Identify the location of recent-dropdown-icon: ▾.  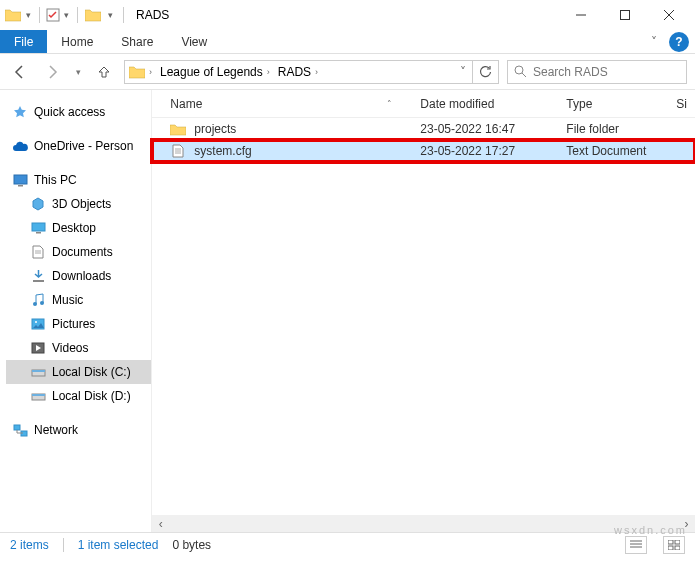
(78, 72).